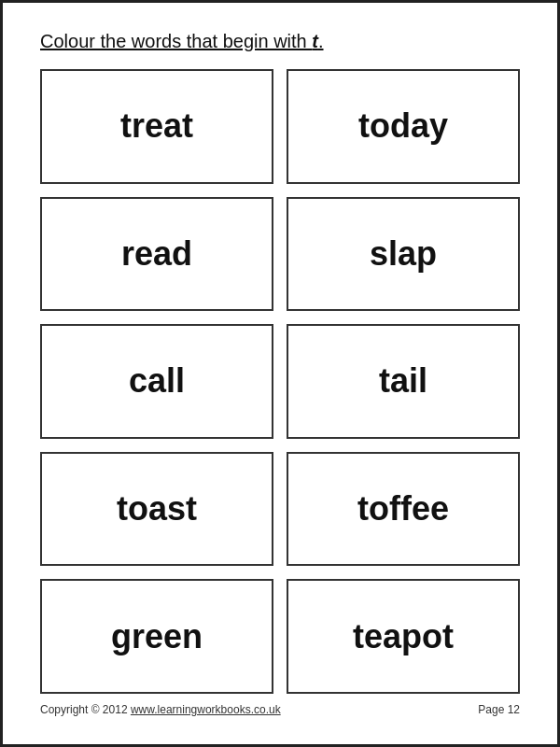 The image size is (560, 747). Describe the element at coordinates (498, 710) in the screenshot. I see `page-number: Page 12` at that location.